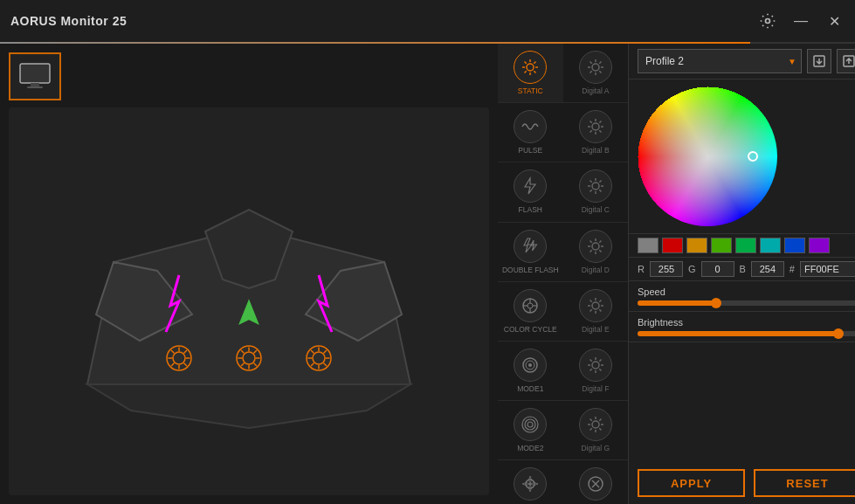 The width and height of the screenshot is (855, 504). I want to click on mode-item-mode3: MODE3, so click(531, 482).